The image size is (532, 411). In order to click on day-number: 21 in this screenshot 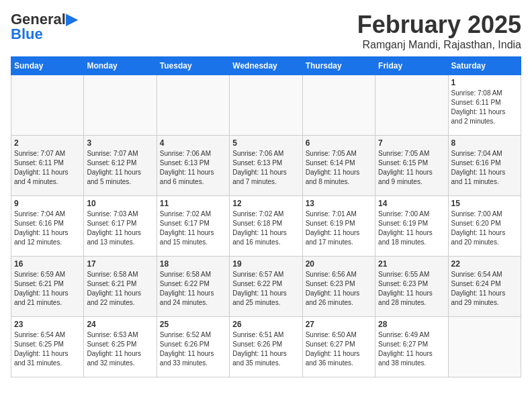, I will do `click(411, 264)`.